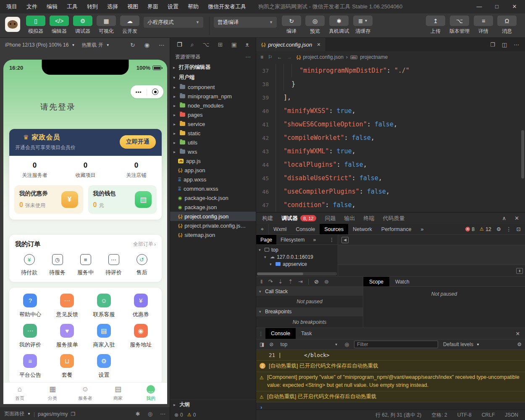  What do you see at coordinates (459, 25) in the screenshot?
I see `toolbar-right-button-版本管理: ⌥版本管理` at bounding box center [459, 25].